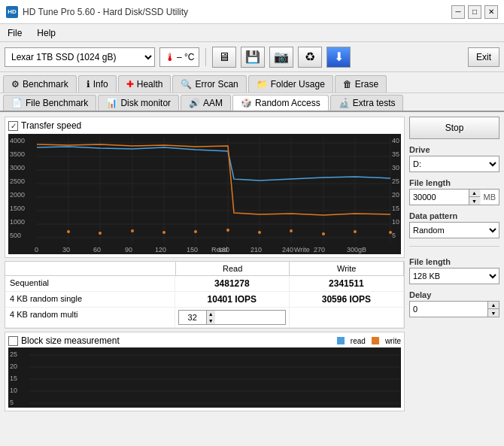  I want to click on file-length-input, so click(439, 197).